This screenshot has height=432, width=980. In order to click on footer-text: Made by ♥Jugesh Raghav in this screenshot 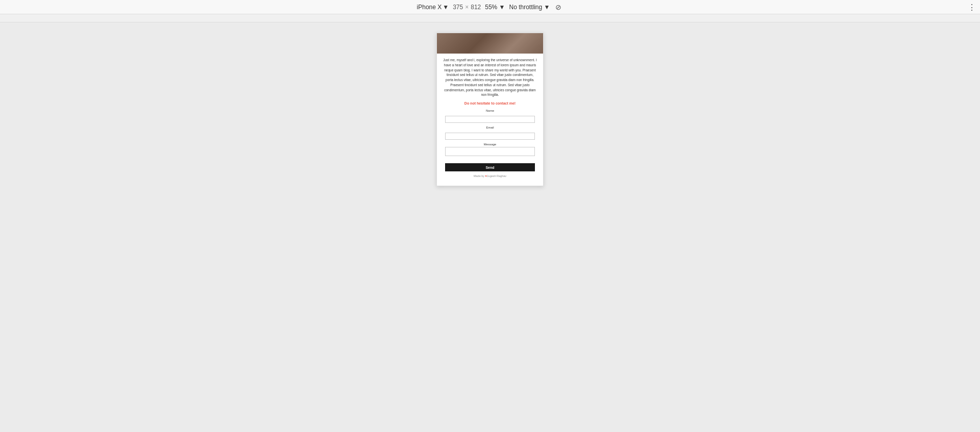, I will do `click(490, 176)`.